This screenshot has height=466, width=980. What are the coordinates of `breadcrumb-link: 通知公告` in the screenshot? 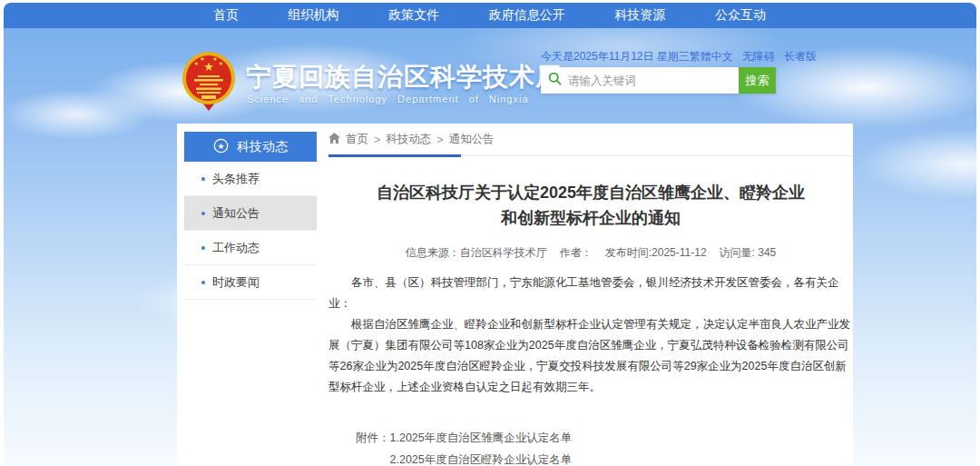 It's located at (472, 140).